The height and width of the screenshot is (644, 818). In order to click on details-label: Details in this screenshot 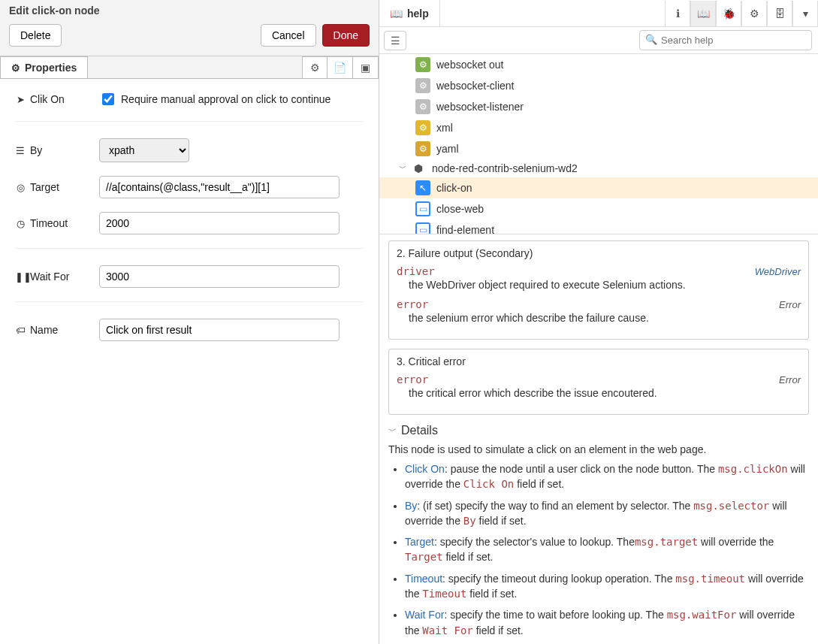, I will do `click(419, 431)`.